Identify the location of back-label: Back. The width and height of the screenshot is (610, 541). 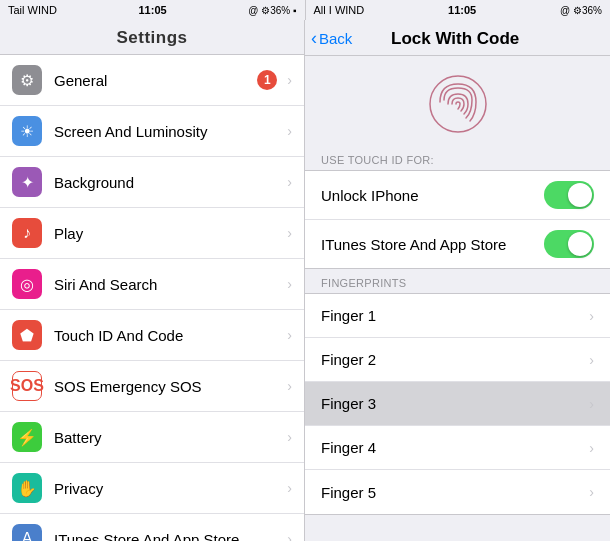
(336, 38).